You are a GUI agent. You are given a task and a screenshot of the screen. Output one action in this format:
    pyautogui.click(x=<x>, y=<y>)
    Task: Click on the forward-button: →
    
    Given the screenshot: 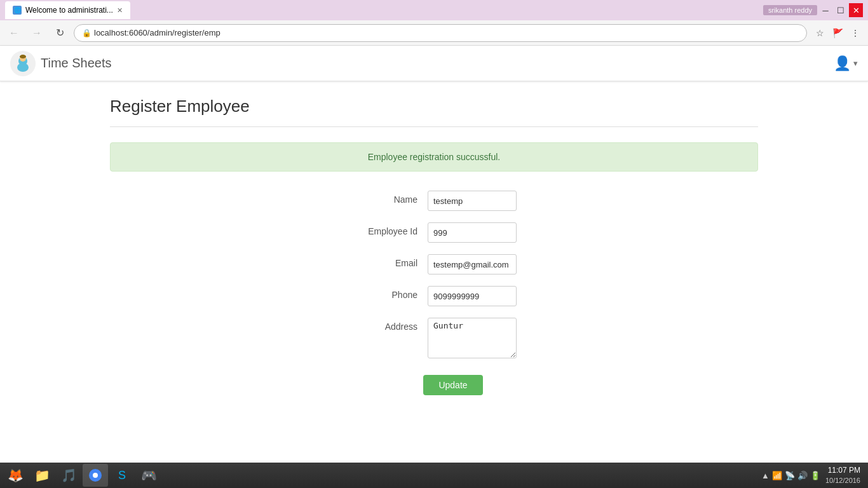 What is the action you would take?
    pyautogui.click(x=37, y=33)
    